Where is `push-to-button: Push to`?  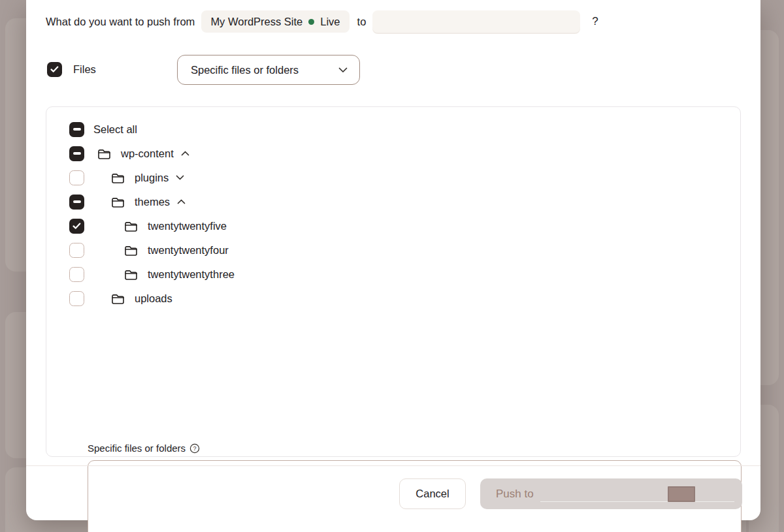
push-to-button: Push to is located at coordinates (612, 493).